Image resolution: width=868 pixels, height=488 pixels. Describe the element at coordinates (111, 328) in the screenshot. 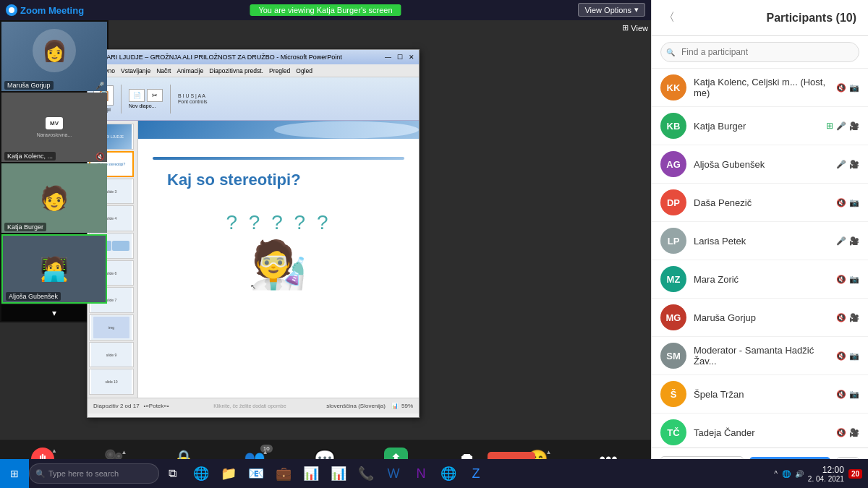

I see `slide-thumb-8: 8 img` at that location.